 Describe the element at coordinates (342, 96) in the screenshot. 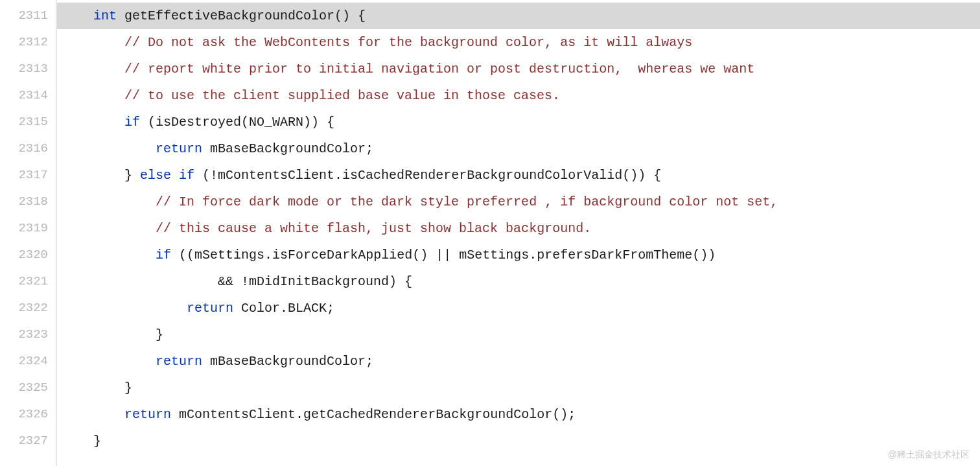

I see `code-token: // to use the client supplied base value…` at that location.